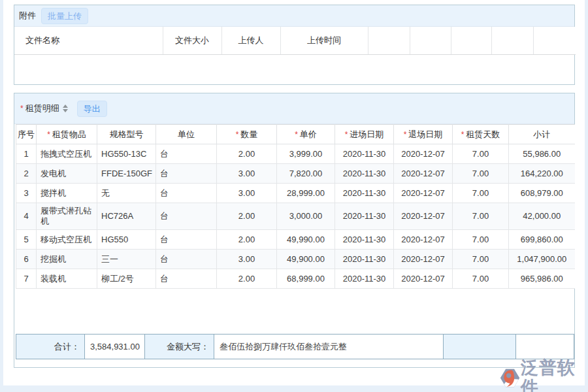 The height and width of the screenshot is (392, 588). I want to click on rental-details-title: 租赁明细, so click(42, 108).